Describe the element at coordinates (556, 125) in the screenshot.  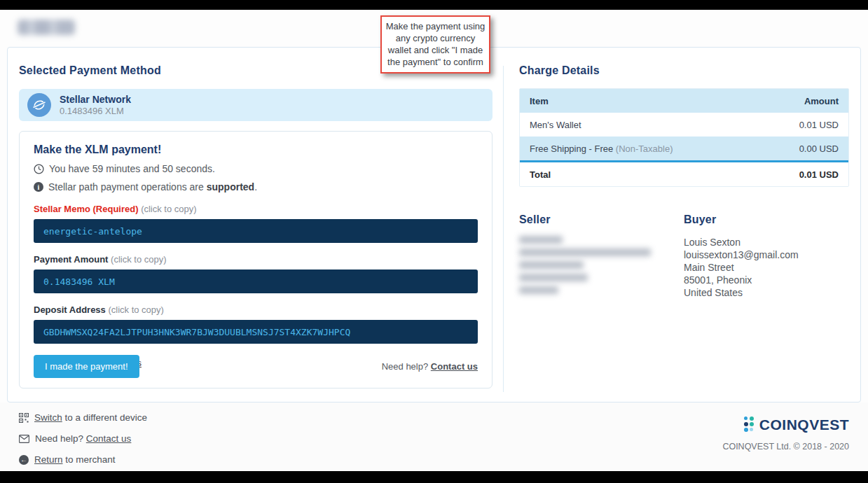
I see `item-cell: Men's Wallet` at that location.